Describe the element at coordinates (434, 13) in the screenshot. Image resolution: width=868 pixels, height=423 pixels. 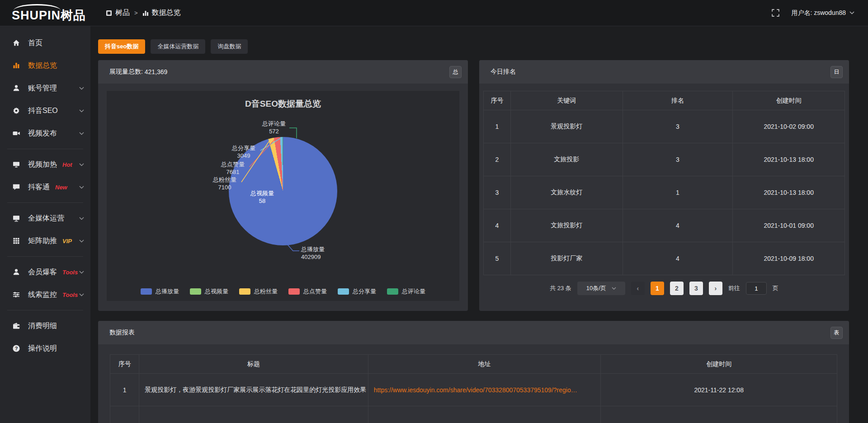
I see `app-header: SHUPIN树品 树品 > 数据总览 用户名: zswodun88` at that location.